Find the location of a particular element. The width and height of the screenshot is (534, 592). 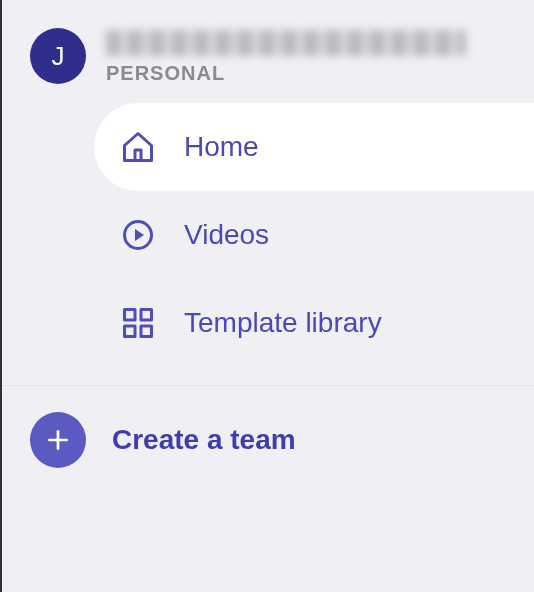

workspace-info: PERSONAL is located at coordinates (320, 56).